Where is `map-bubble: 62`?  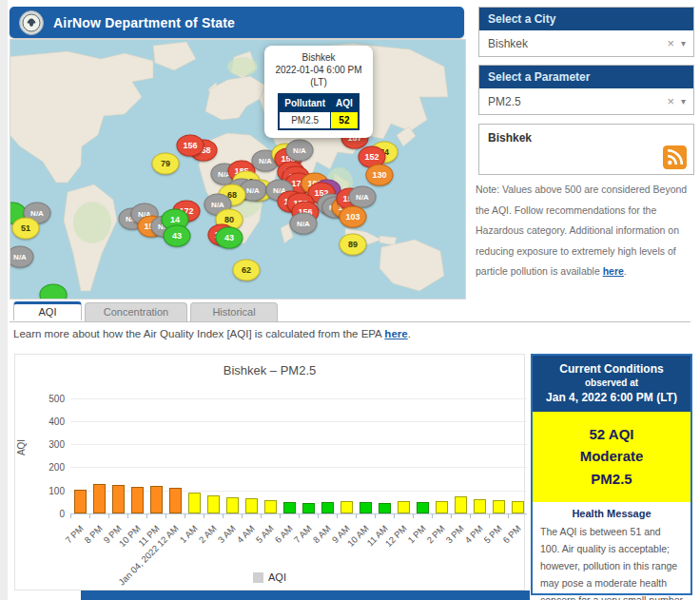
map-bubble: 62 is located at coordinates (247, 270).